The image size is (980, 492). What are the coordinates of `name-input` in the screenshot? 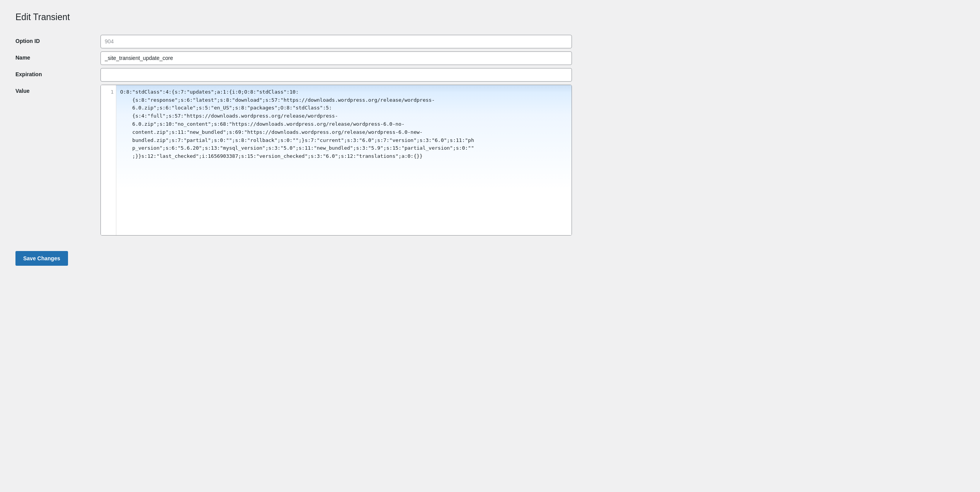 It's located at (336, 58).